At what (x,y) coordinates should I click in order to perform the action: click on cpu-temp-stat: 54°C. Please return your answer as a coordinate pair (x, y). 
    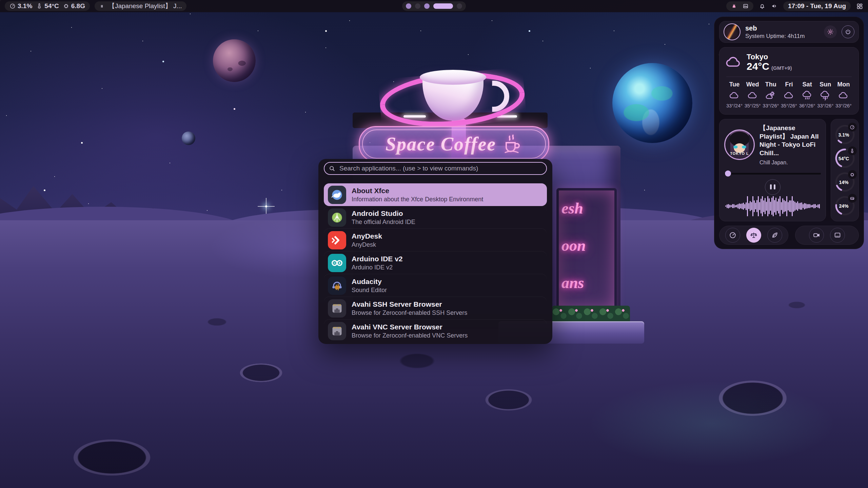
    Looking at the image, I should click on (47, 6).